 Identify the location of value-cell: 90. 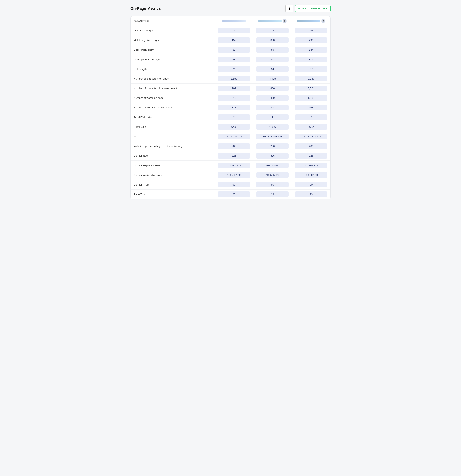
(311, 185).